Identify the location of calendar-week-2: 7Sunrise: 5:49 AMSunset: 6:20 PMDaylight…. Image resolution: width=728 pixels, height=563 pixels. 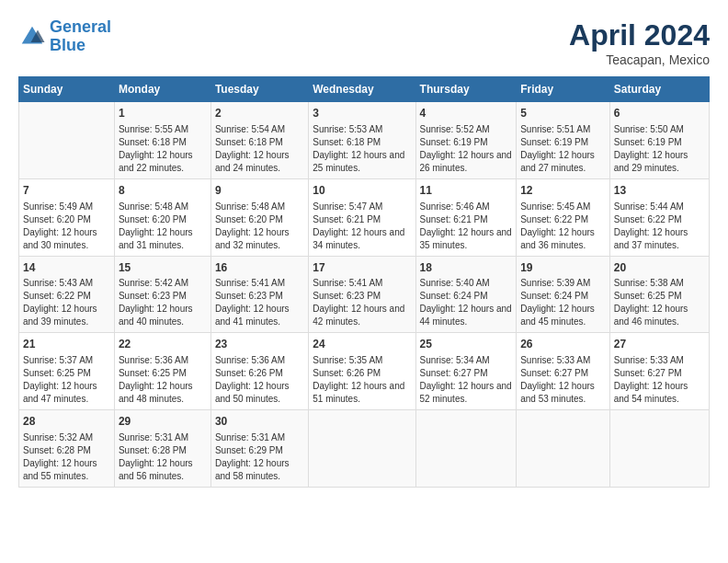
(364, 217).